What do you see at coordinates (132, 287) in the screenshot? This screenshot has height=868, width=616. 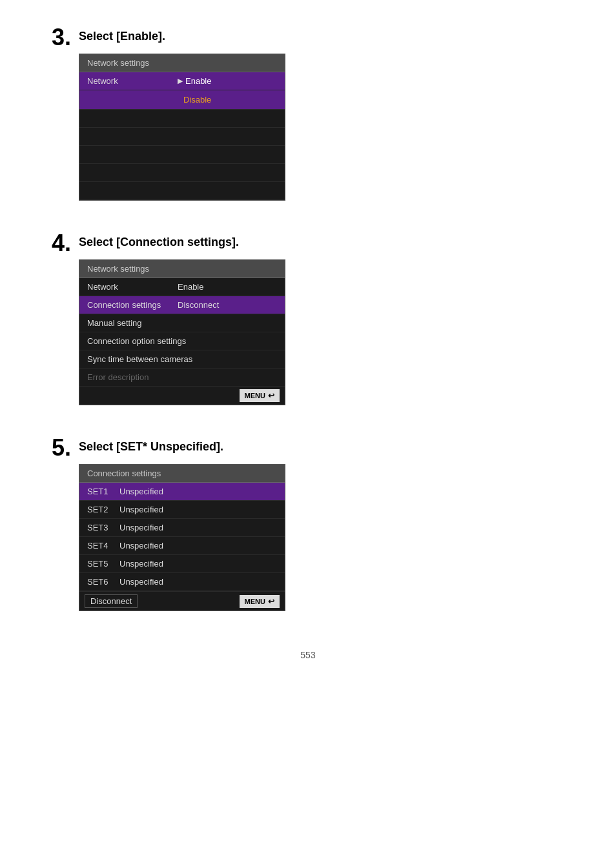 I see `step-4-network-label: Network` at bounding box center [132, 287].